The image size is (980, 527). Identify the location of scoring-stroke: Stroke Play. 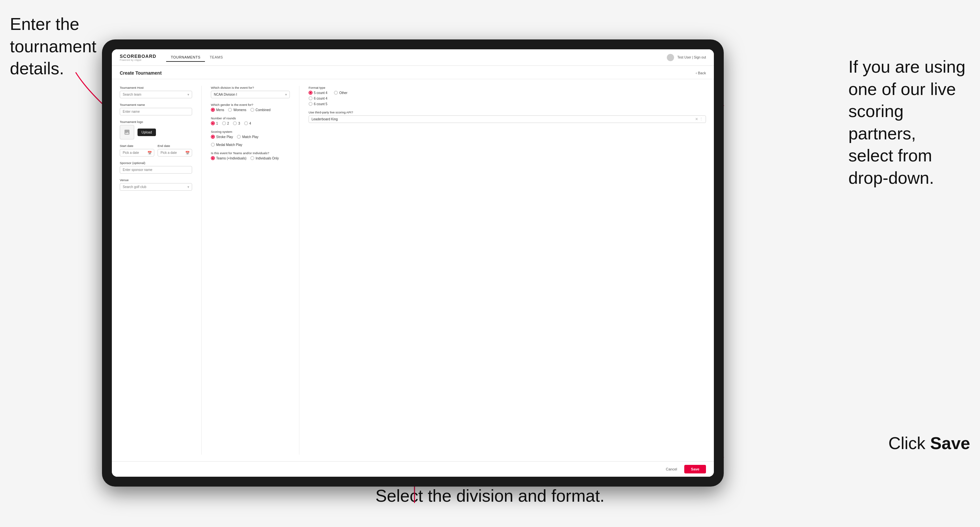
(222, 137).